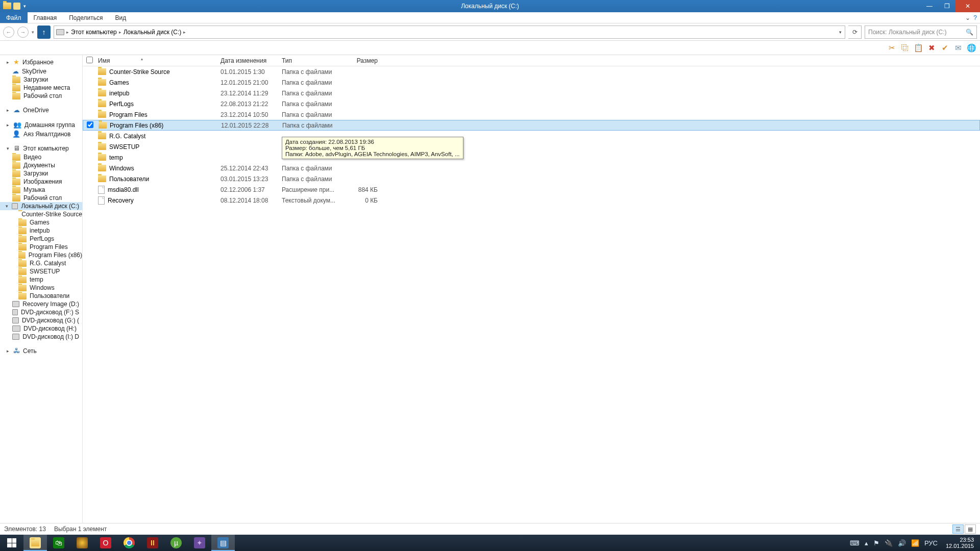 The height and width of the screenshot is (551, 980). Describe the element at coordinates (531, 93) in the screenshot. I see `file-row: inetpub23.12.2014 11:29Папка с файлами` at that location.